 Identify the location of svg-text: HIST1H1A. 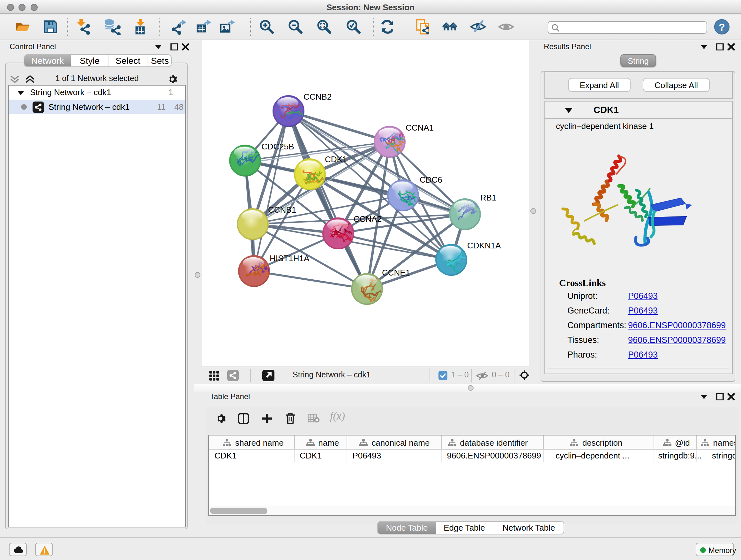
(289, 258).